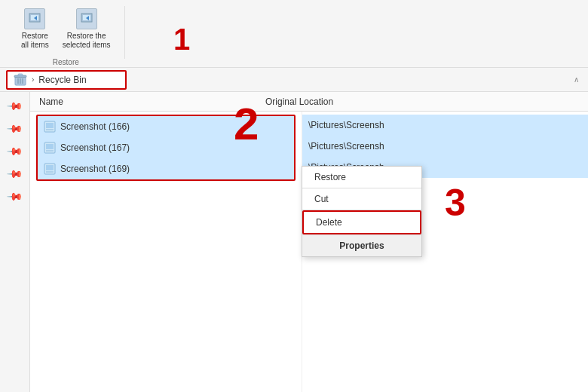  I want to click on name-column-label: Name, so click(51, 102).